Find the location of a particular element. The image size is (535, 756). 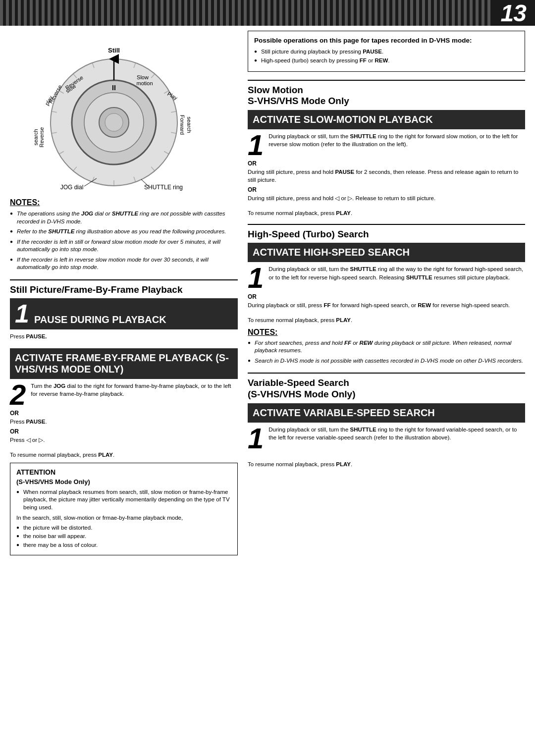

dial-svg: II Still Reverse slow Slow motion Play F… is located at coordinates (119, 112).